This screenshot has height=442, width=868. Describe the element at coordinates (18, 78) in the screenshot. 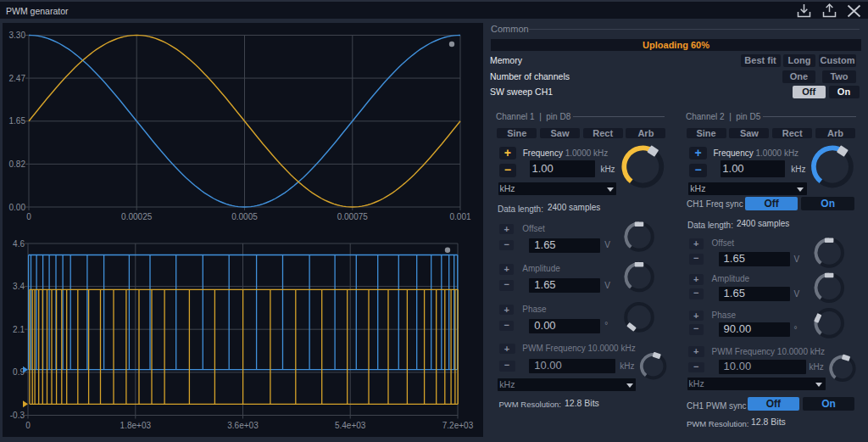

I see `svg-text: 2.47` at that location.